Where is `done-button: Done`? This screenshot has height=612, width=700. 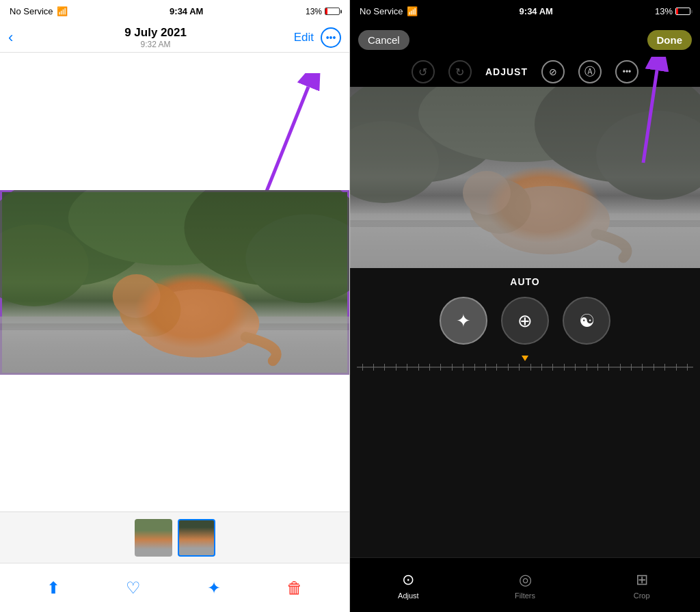 done-button: Done is located at coordinates (670, 40).